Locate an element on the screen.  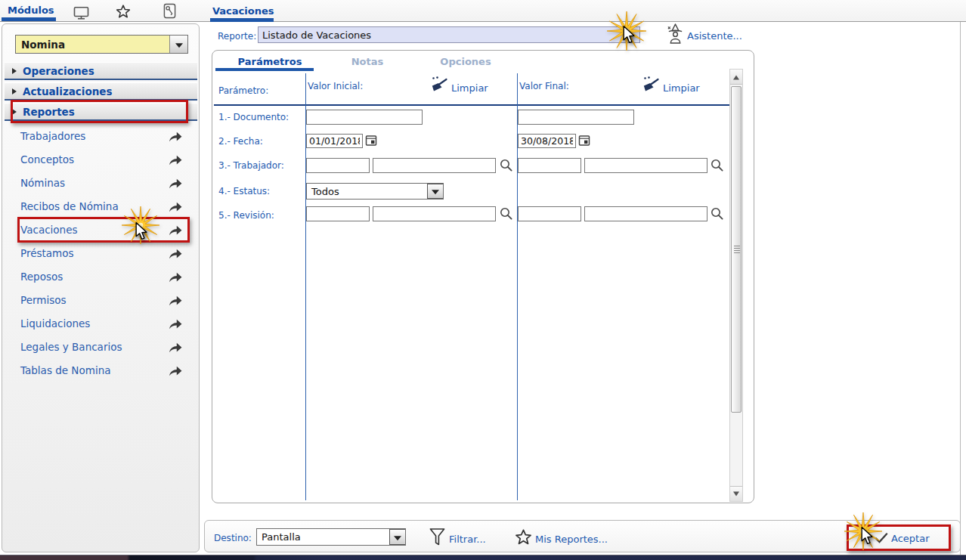
scroll-up-button is located at coordinates (736, 77).